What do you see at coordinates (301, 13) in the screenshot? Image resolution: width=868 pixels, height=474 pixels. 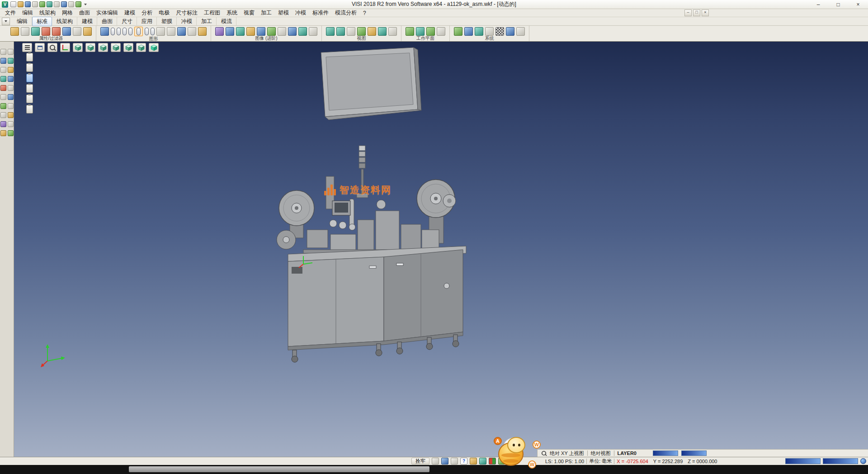 I see `menu-die: 冲模` at bounding box center [301, 13].